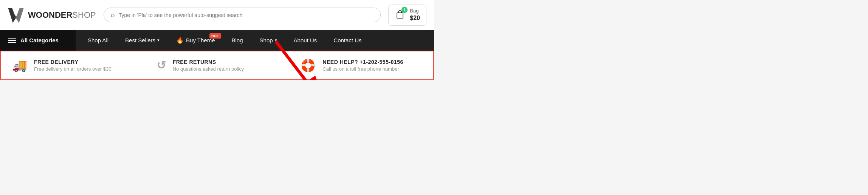 This screenshot has height=195, width=868. What do you see at coordinates (405, 10) in the screenshot?
I see `cart-badge: 1` at bounding box center [405, 10].